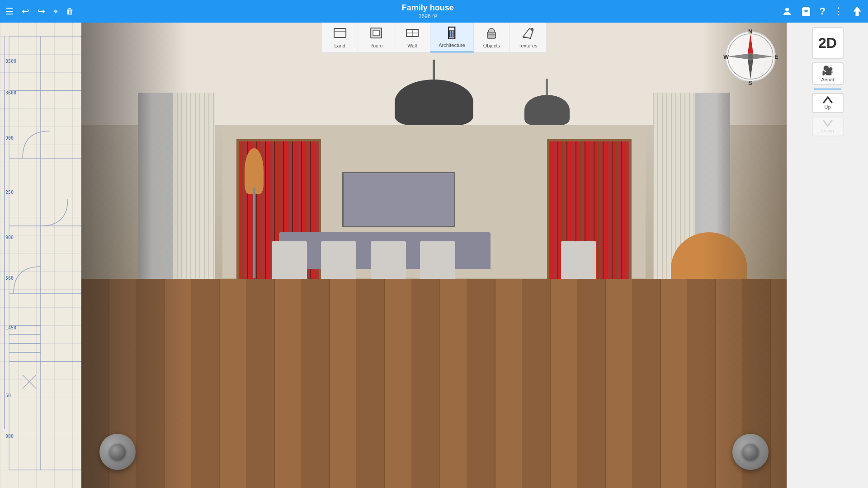 Image resolution: width=868 pixels, height=488 pixels. I want to click on tool-objects: Objects, so click(492, 38).